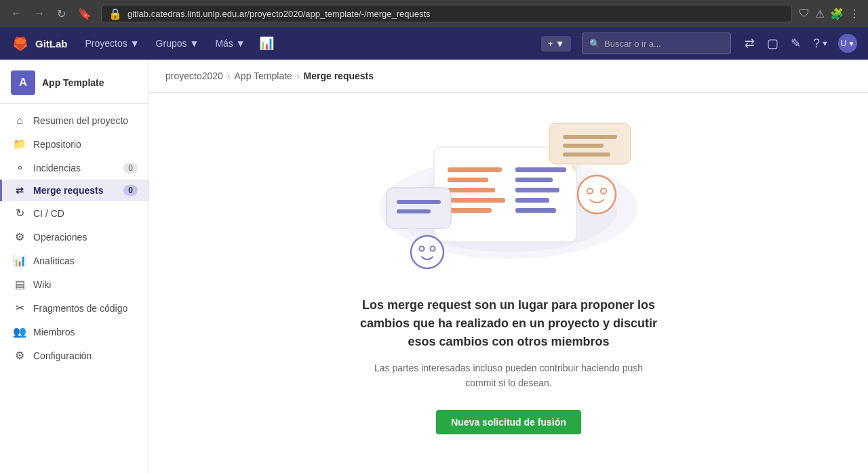  I want to click on warning-icon: ⚠, so click(820, 14).